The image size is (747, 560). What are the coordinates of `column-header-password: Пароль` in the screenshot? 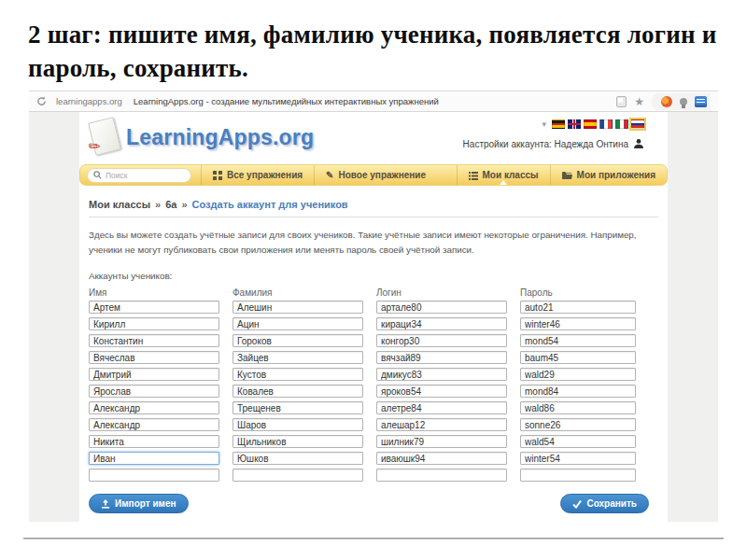 It's located at (578, 293).